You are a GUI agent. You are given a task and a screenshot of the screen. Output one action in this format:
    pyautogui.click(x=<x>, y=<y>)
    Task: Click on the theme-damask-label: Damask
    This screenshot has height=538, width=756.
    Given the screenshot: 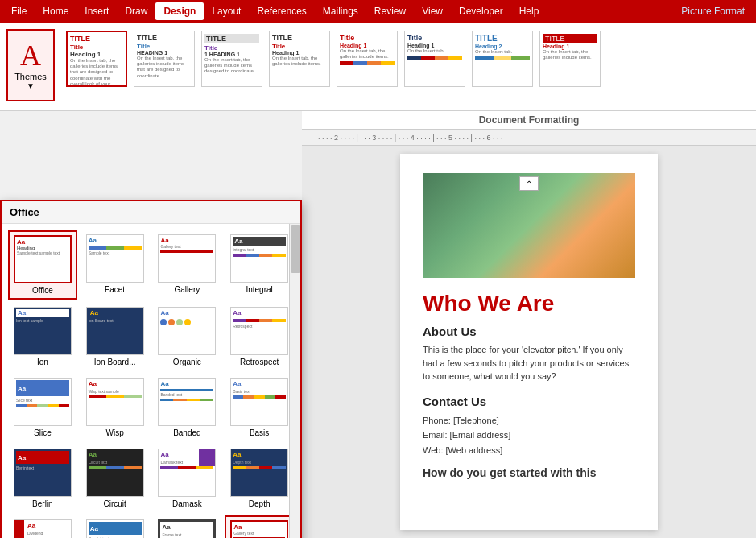 What is the action you would take?
    pyautogui.click(x=187, y=504)
    